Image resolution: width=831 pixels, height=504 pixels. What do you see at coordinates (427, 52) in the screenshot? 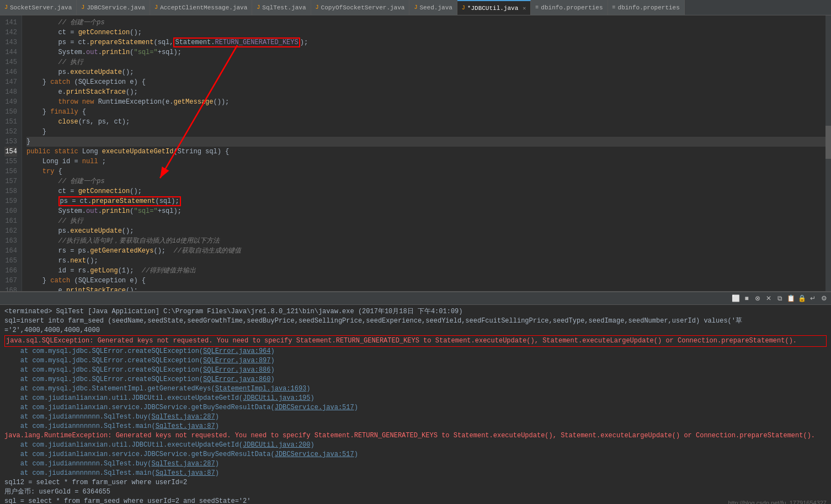
I see `code-line: System.out.println("sql="+sql);` at bounding box center [427, 52].